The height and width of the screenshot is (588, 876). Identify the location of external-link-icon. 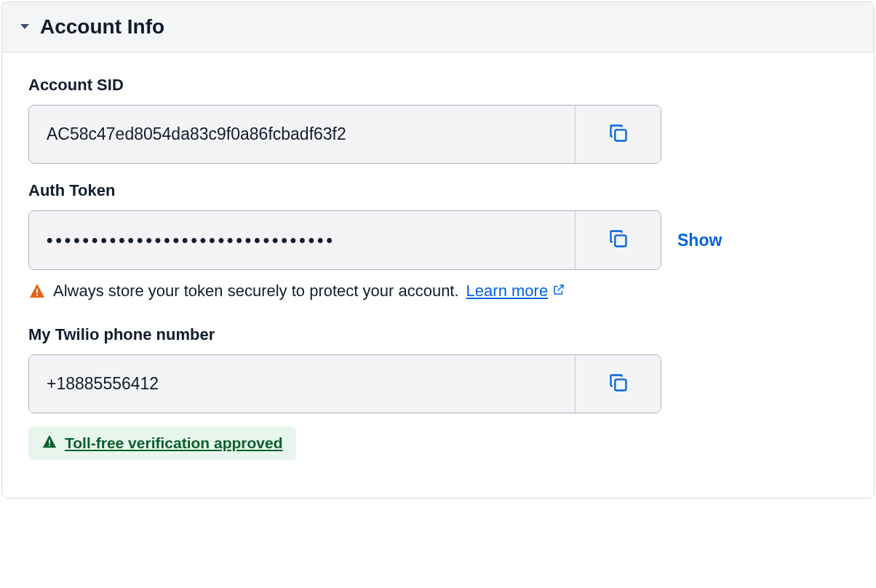
(559, 291).